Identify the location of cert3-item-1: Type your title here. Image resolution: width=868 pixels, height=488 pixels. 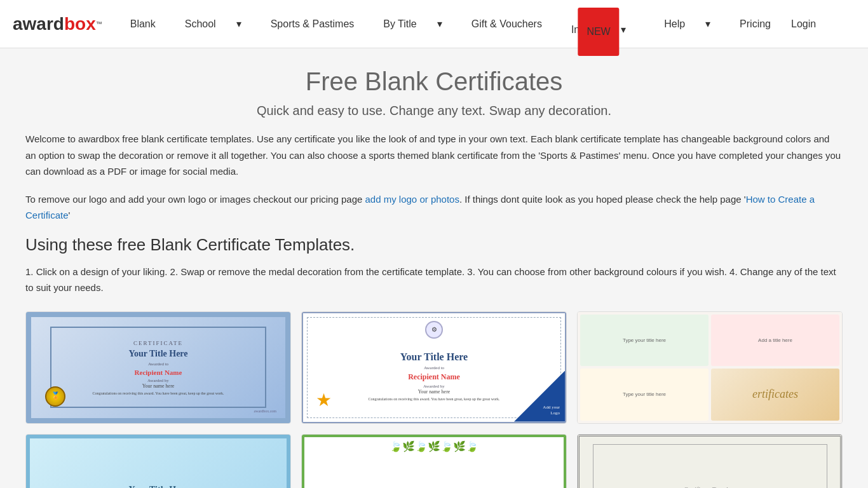
(644, 341).